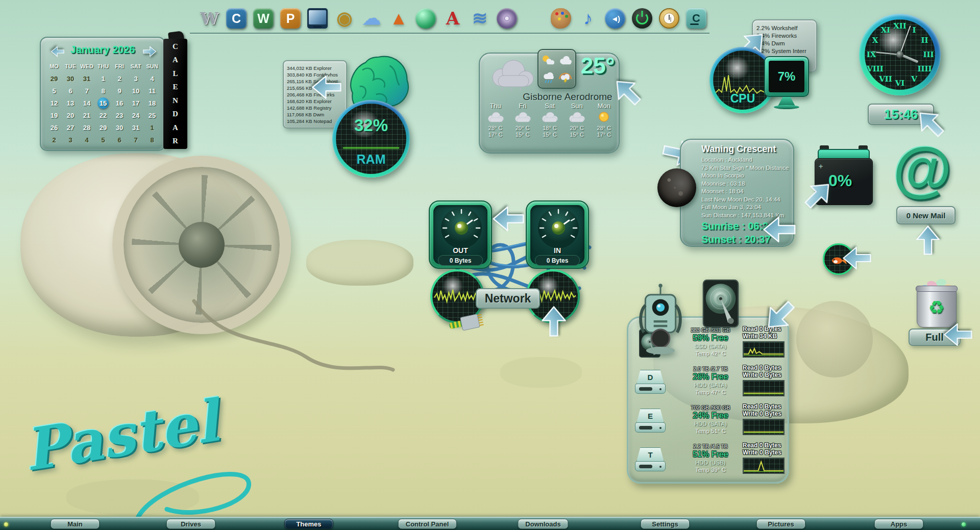 This screenshot has height=530, width=980. I want to click on taskbar-button-apps: Apps, so click(899, 524).